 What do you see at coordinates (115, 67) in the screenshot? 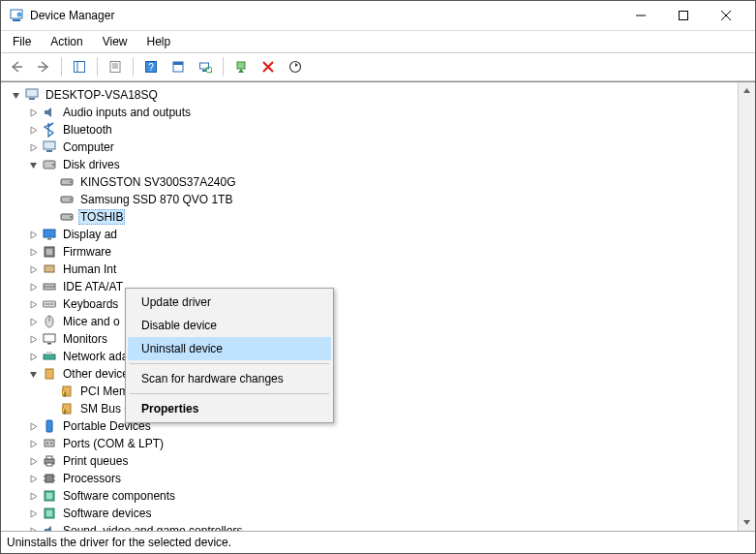
I see `toolbar-properties-button` at bounding box center [115, 67].